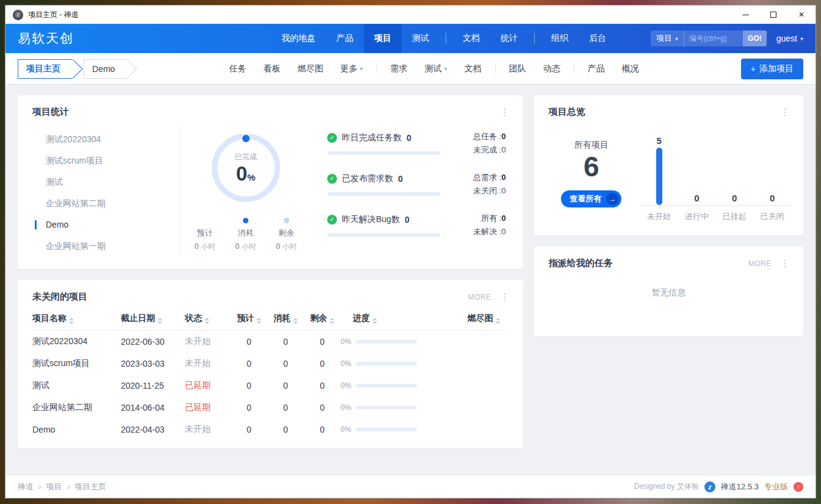 The image size is (821, 504). What do you see at coordinates (18, 15) in the screenshot?
I see `app-icon: z` at bounding box center [18, 15].